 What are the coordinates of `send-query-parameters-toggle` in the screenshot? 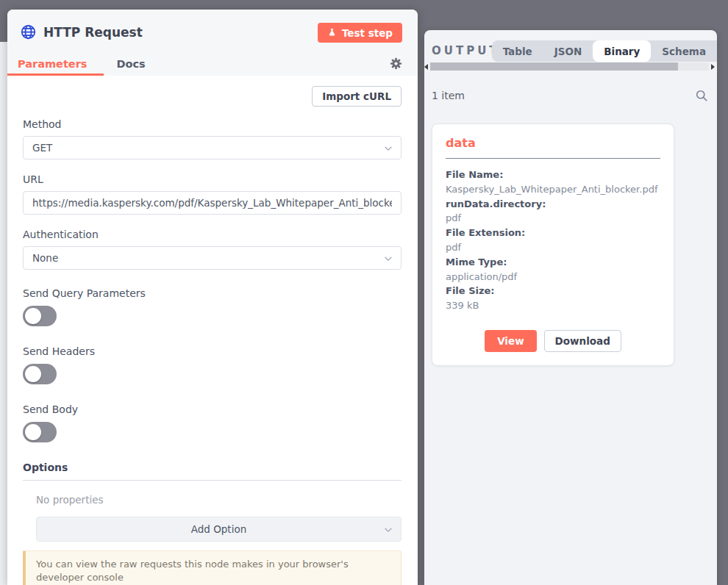 It's located at (40, 316).